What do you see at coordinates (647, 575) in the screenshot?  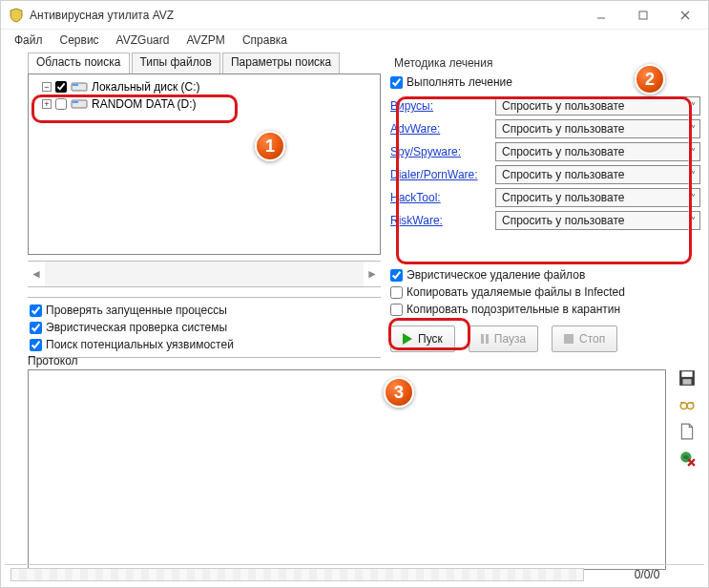 I see `status-counter: 0/0/0` at bounding box center [647, 575].